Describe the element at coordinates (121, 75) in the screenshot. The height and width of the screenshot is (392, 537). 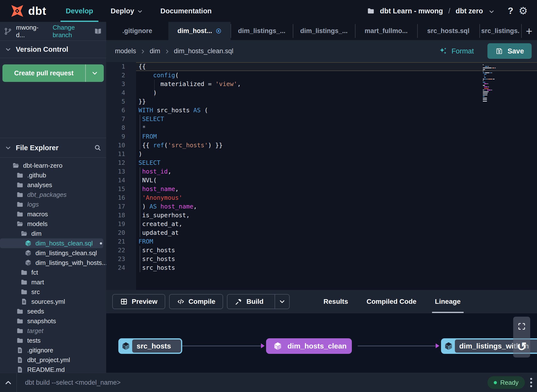
I see `line-number: 2` at that location.